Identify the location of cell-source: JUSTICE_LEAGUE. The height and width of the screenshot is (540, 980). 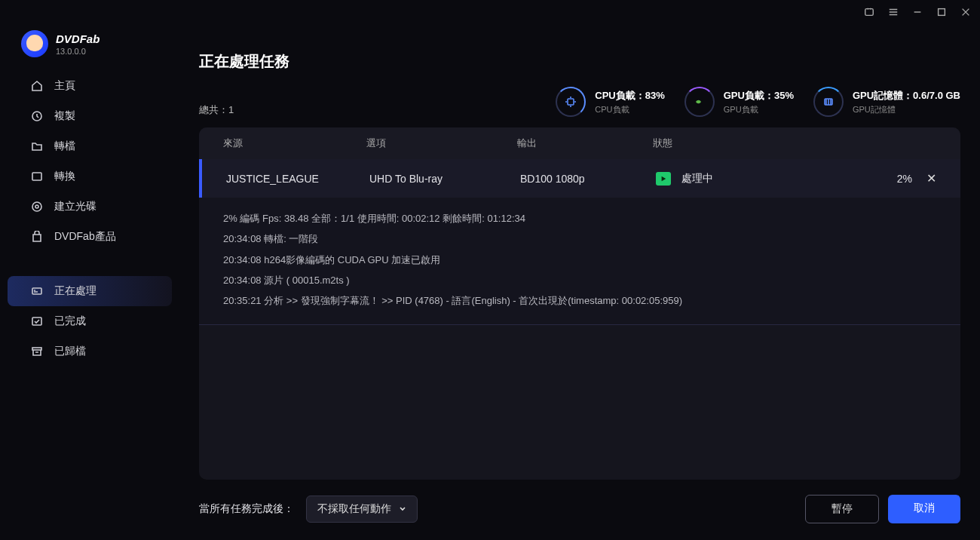
(298, 179).